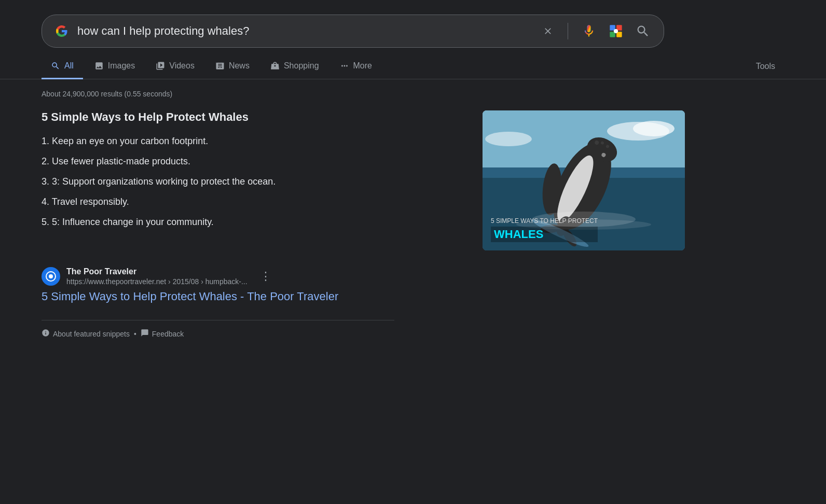  Describe the element at coordinates (56, 66) in the screenshot. I see `all-tab-icon` at that location.